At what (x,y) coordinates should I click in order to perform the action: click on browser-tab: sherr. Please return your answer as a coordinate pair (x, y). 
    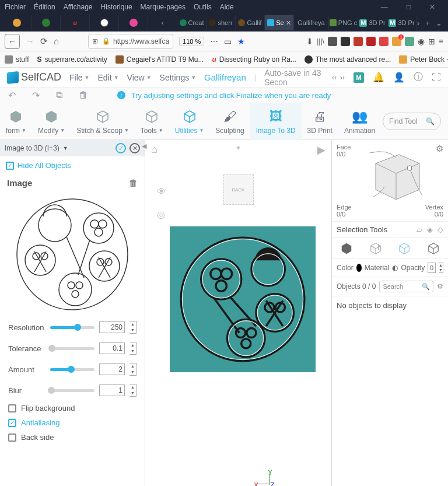
    Looking at the image, I should click on (221, 23).